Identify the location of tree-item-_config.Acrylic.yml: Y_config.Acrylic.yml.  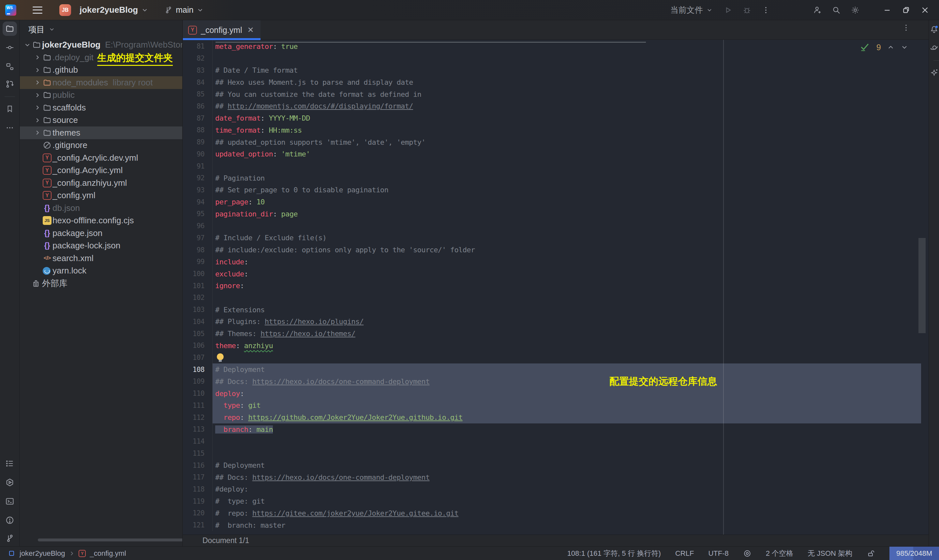
(101, 170).